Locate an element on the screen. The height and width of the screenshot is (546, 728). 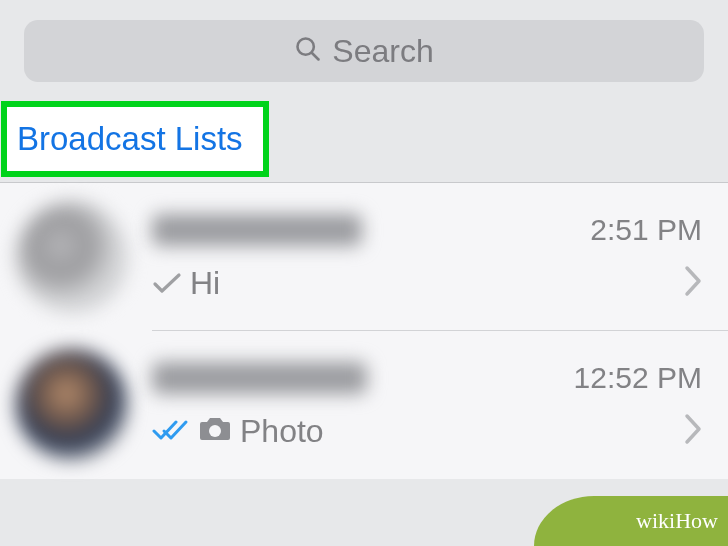
search-placeholder: Search is located at coordinates (382, 52).